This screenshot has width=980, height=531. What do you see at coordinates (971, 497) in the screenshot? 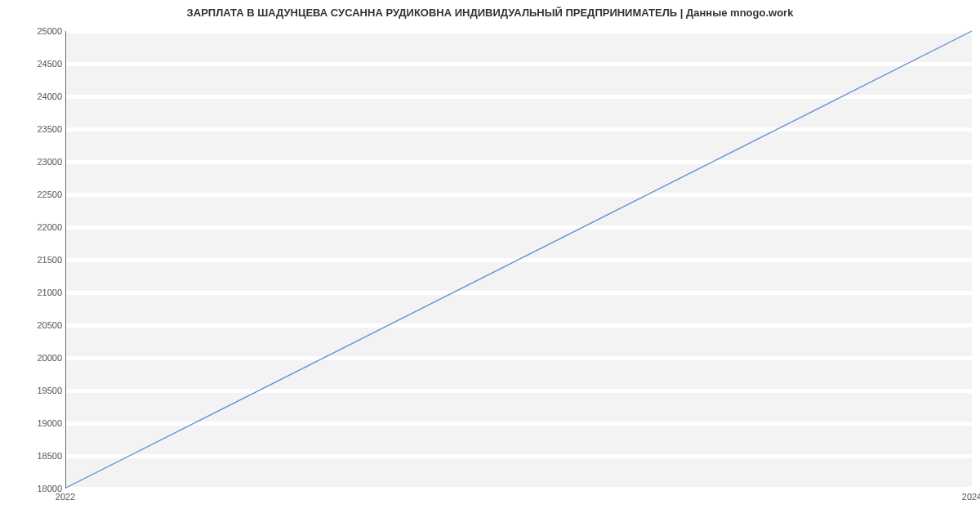
I see `x-tick-label: 2024` at bounding box center [971, 497].